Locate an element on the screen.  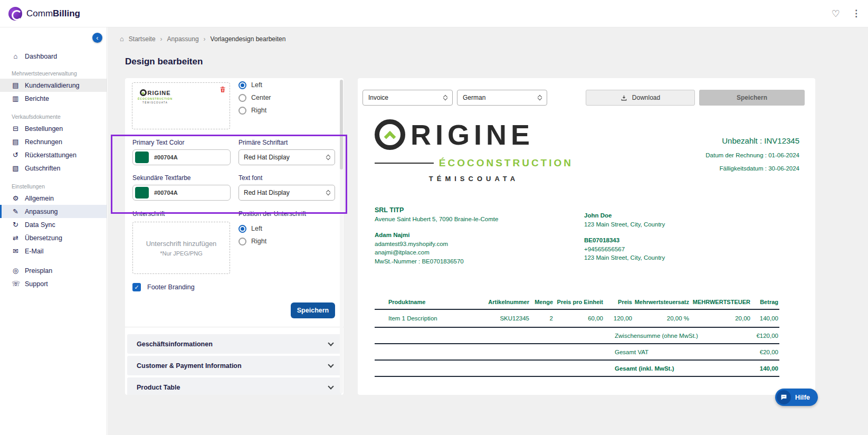
brand-icon is located at coordinates (15, 14).